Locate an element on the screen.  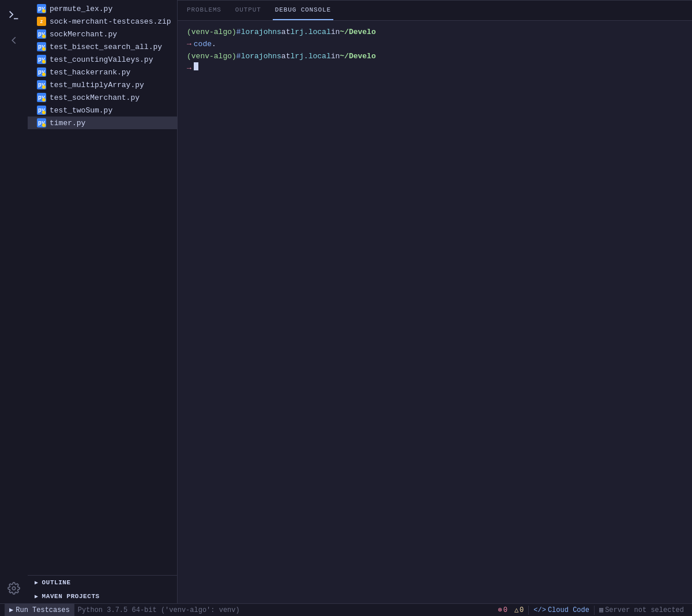
warning-count: 0 is located at coordinates (521, 610).